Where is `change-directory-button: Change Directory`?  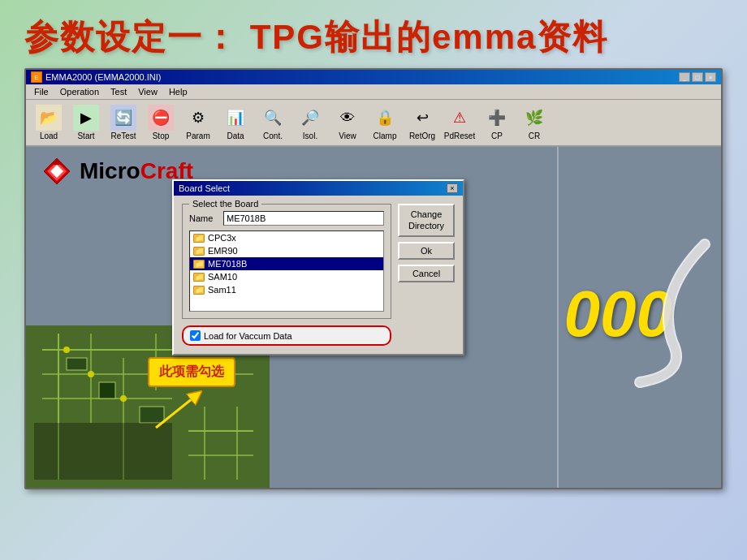
change-directory-button: Change Directory is located at coordinates (426, 221).